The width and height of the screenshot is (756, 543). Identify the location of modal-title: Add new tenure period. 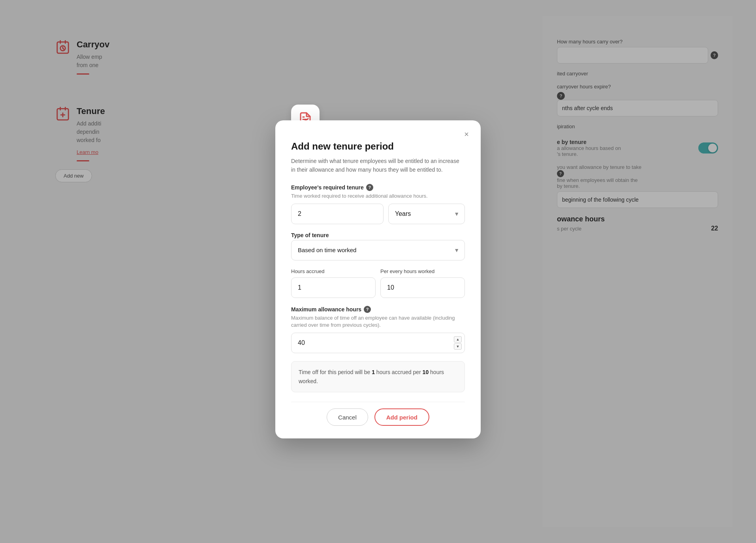
(378, 146).